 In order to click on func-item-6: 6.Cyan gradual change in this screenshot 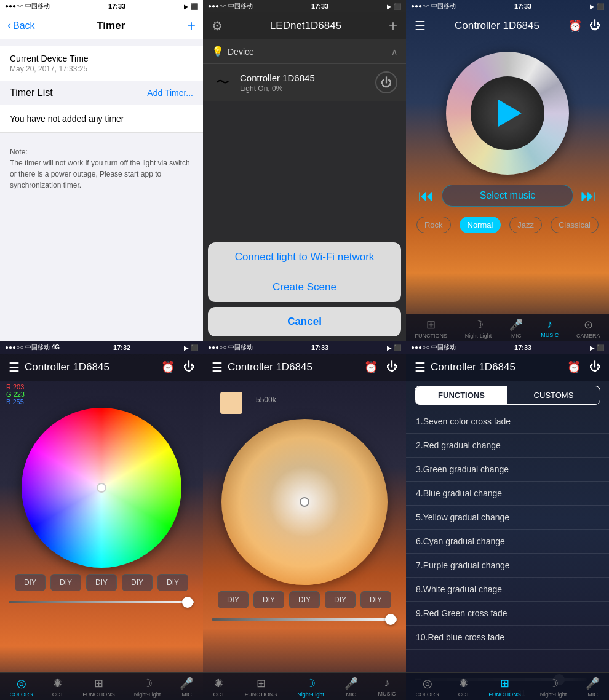, I will do `click(507, 541)`.